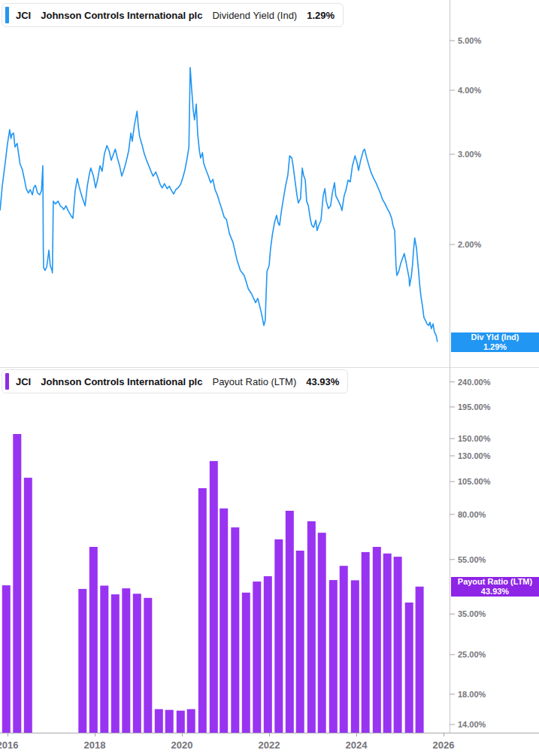 This screenshot has width=539, height=756. Describe the element at coordinates (495, 342) in the screenshot. I see `dividend-yield-last-value-badge: Div Yld (Ind) 1.29%` at that location.